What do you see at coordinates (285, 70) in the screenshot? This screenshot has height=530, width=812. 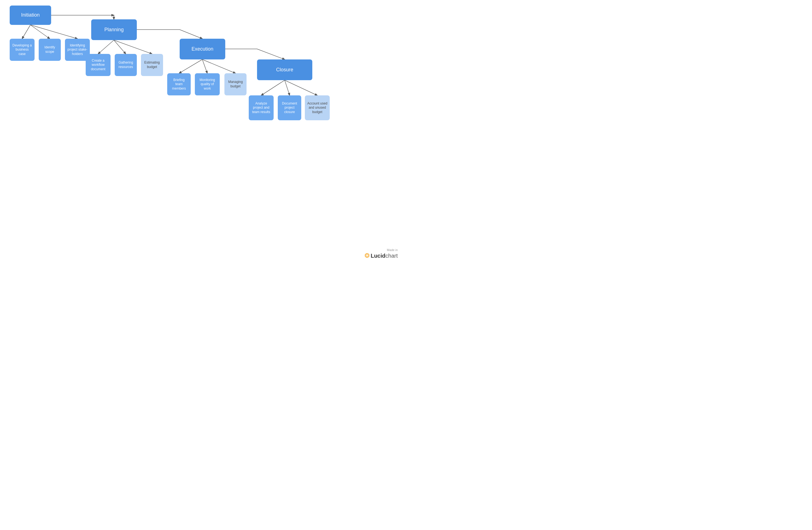 I see `closure-node: Closure` at bounding box center [285, 70].